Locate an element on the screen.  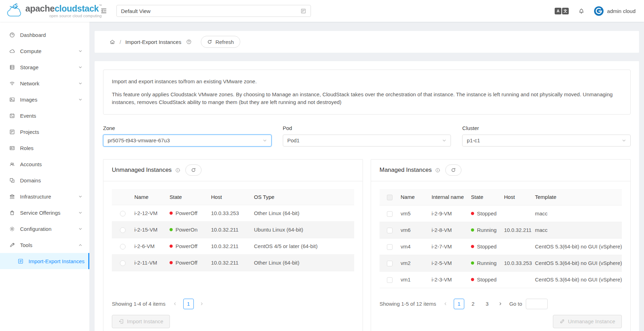
table-row: vm4 i-2-7-VM Stopped CentOS 5.3(64-bit) … is located at coordinates (501, 247).